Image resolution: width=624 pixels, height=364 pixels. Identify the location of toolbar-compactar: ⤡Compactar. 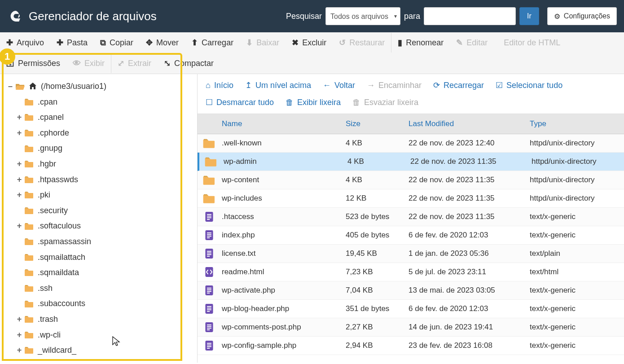
(189, 63).